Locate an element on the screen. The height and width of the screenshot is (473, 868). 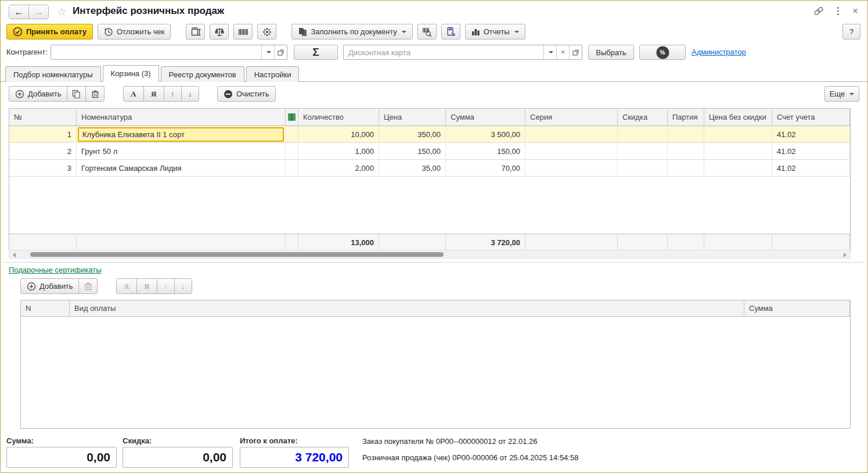
counterparty-input is located at coordinates (156, 52).